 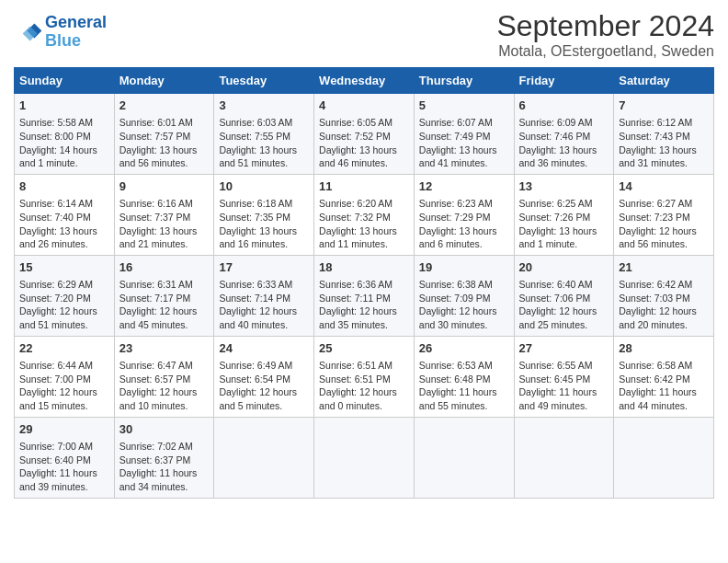 I want to click on day-number: 11, so click(x=364, y=187).